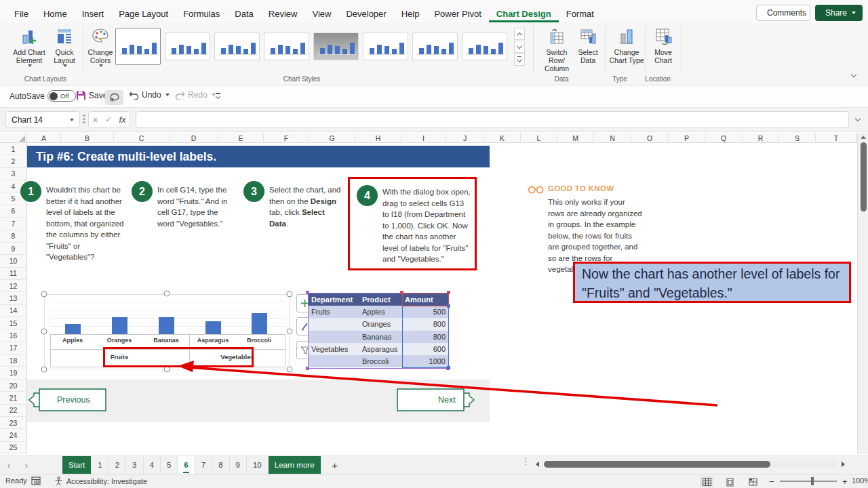  What do you see at coordinates (186, 465) in the screenshot?
I see `sheet-tab-6: 6` at bounding box center [186, 465].